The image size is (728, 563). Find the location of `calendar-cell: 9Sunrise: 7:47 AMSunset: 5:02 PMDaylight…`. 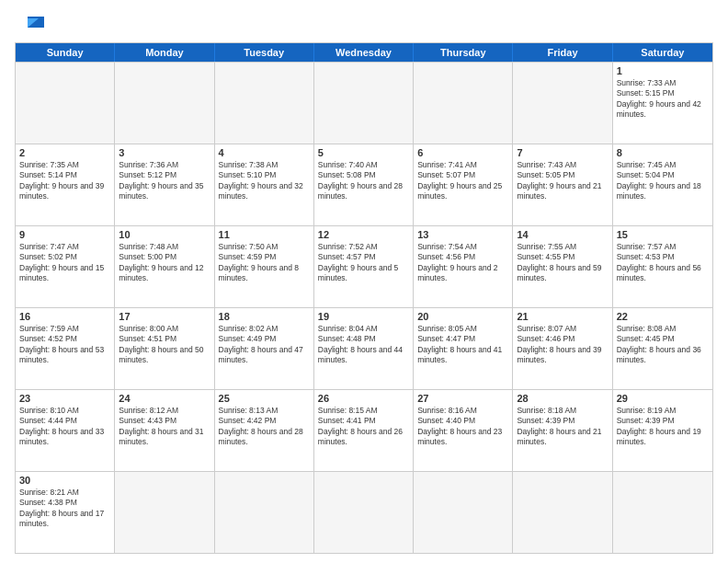

calendar-cell: 9Sunrise: 7:47 AMSunset: 5:02 PMDaylight… is located at coordinates (65, 267).